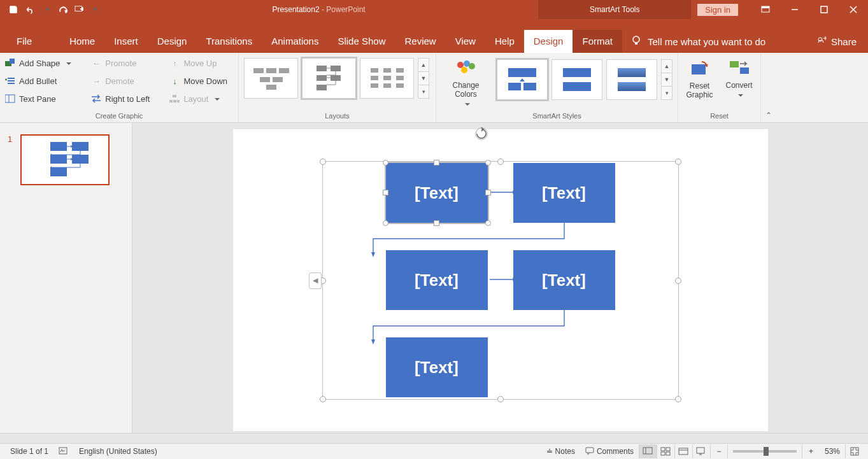  I want to click on maximize-icon, so click(824, 10).